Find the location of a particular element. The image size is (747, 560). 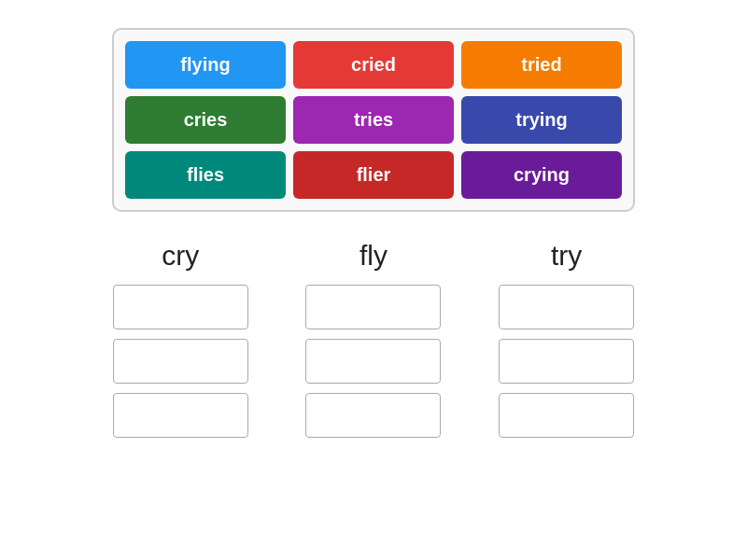

tile-flier: flier is located at coordinates (374, 175).